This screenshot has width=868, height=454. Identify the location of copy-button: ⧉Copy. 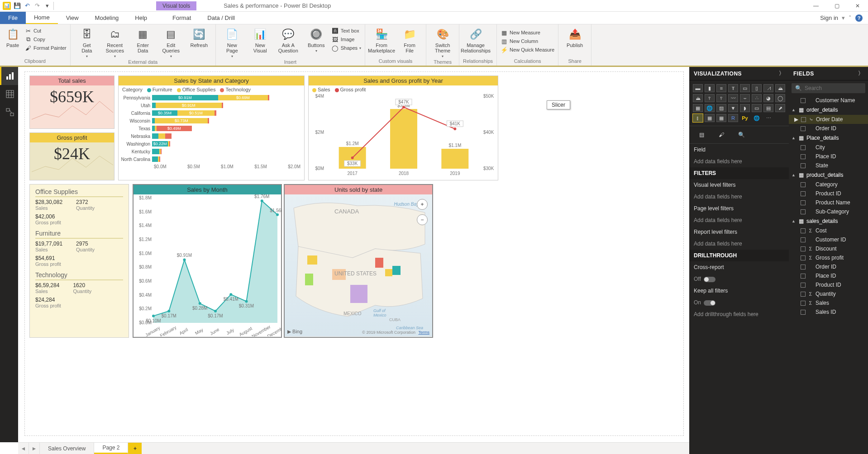
(45, 39).